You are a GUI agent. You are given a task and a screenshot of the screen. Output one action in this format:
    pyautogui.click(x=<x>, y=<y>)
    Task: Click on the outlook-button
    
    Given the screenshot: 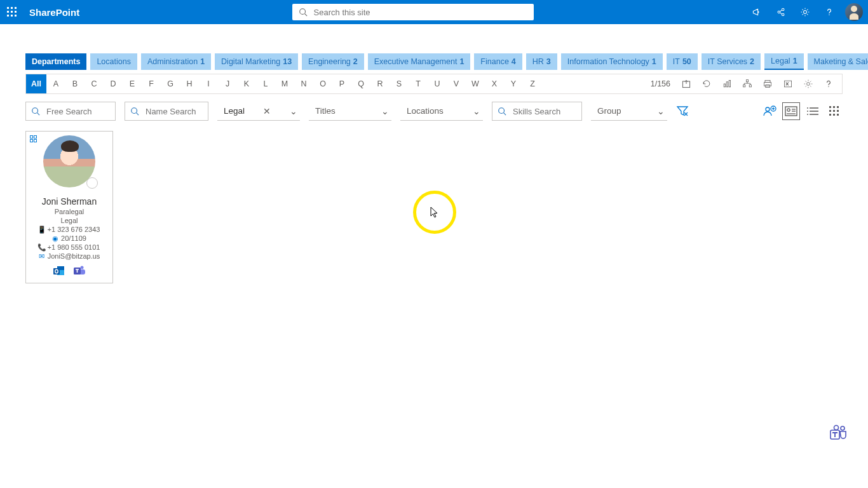 What is the action you would take?
    pyautogui.click(x=59, y=271)
    